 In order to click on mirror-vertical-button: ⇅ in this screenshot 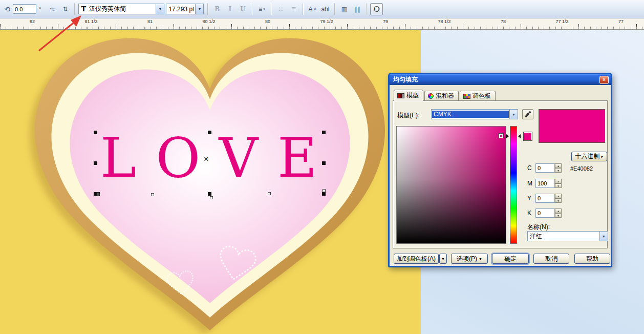, I will do `click(65, 9)`.